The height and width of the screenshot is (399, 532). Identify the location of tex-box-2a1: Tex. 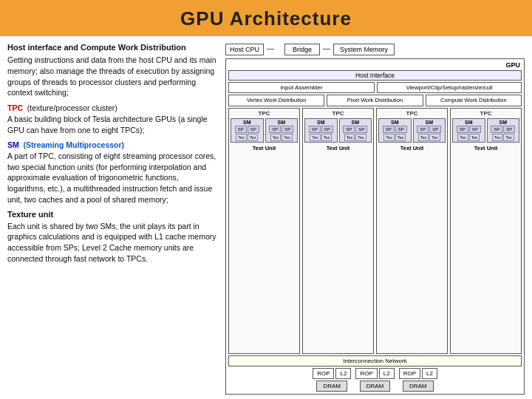
(315, 137).